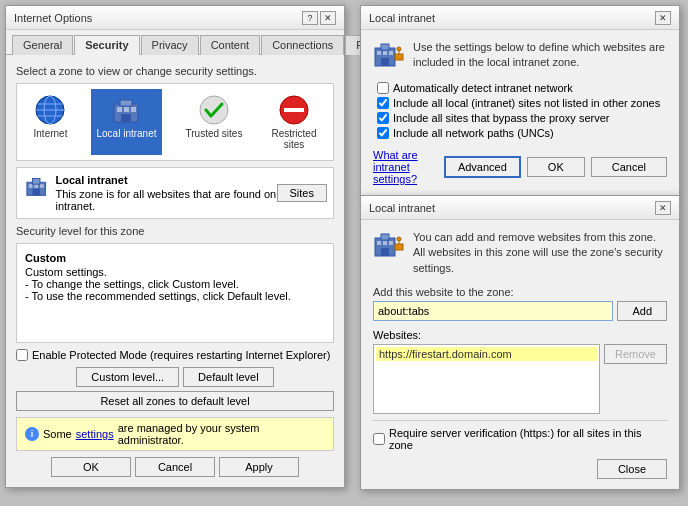 This screenshot has height=506, width=688. What do you see at coordinates (642, 311) in the screenshot?
I see `add-button: Add` at bounding box center [642, 311].